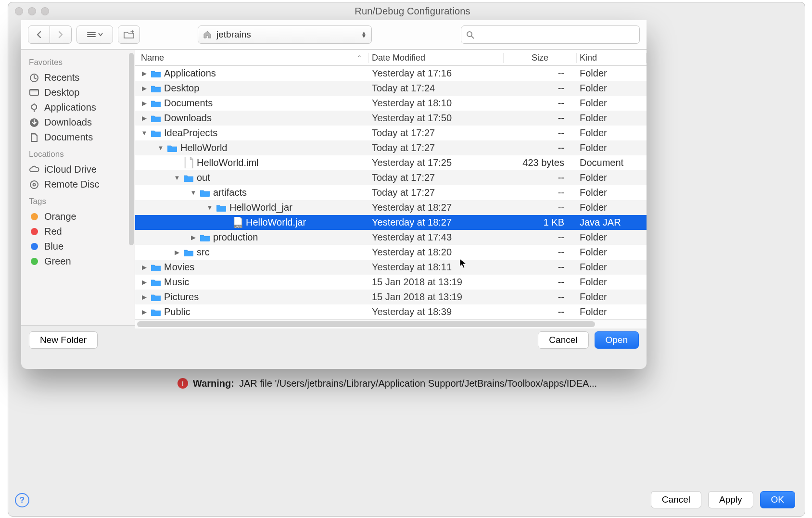  Describe the element at coordinates (80, 262) in the screenshot. I see `sidebar-item-green: Green` at that location.